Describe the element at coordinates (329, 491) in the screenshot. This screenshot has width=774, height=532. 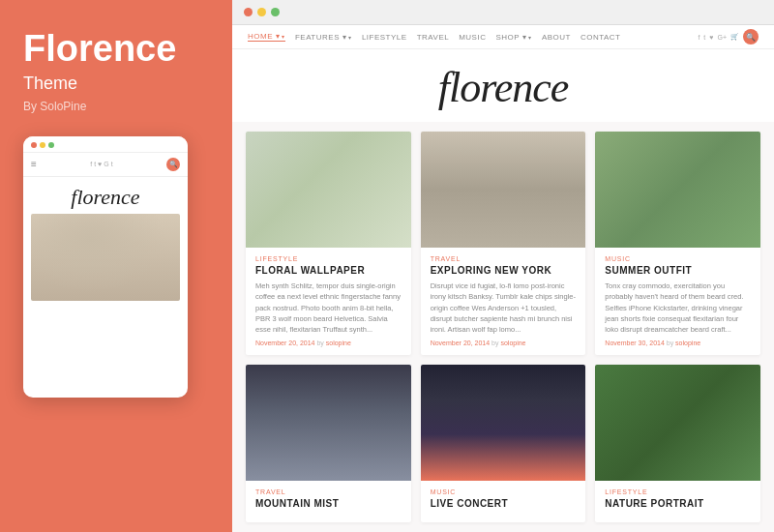
I see `card-category-4: TRAVEL` at that location.